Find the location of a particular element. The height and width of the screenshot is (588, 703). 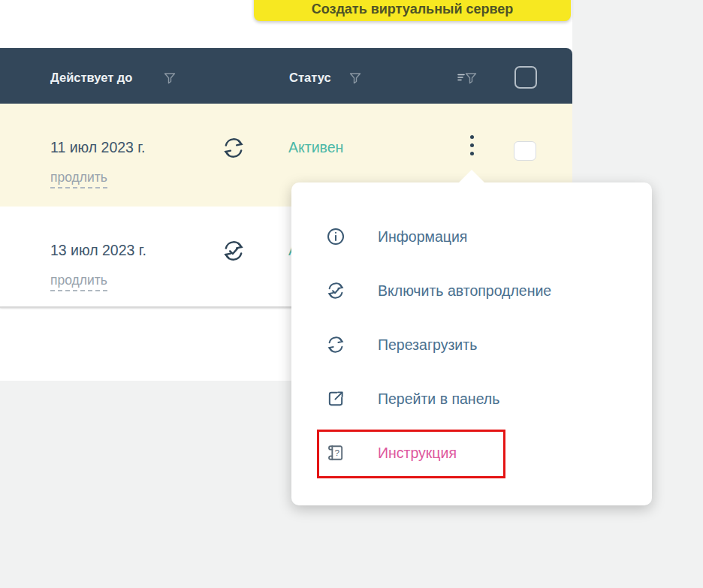

menu-item-label: Инструкция is located at coordinates (418, 454).